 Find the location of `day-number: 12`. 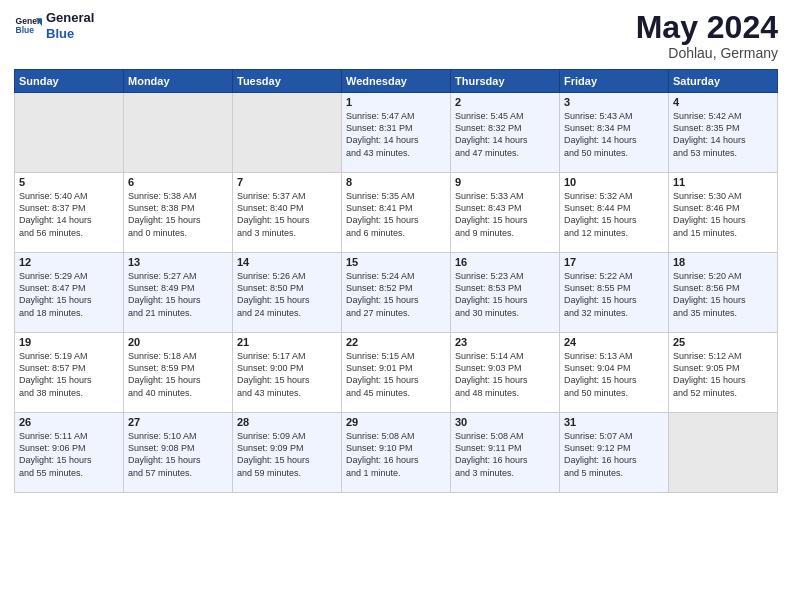

day-number: 12 is located at coordinates (69, 262).